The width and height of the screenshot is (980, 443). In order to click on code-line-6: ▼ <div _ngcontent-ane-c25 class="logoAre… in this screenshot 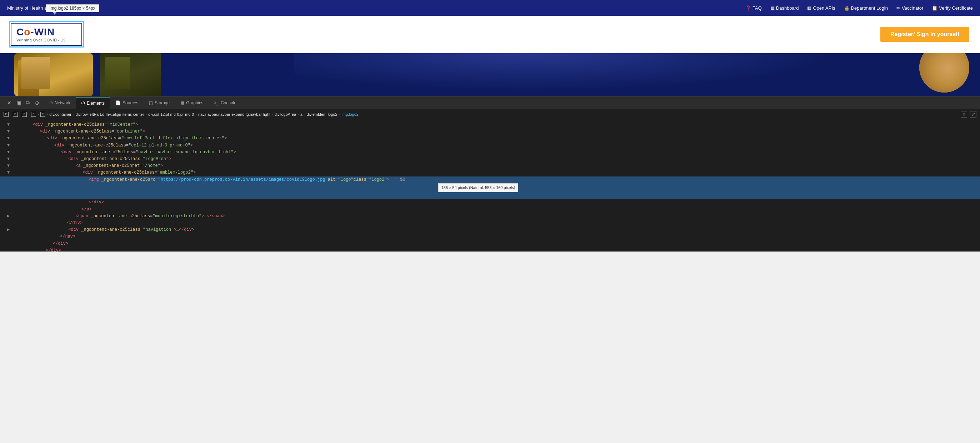, I will do `click(490, 159)`.